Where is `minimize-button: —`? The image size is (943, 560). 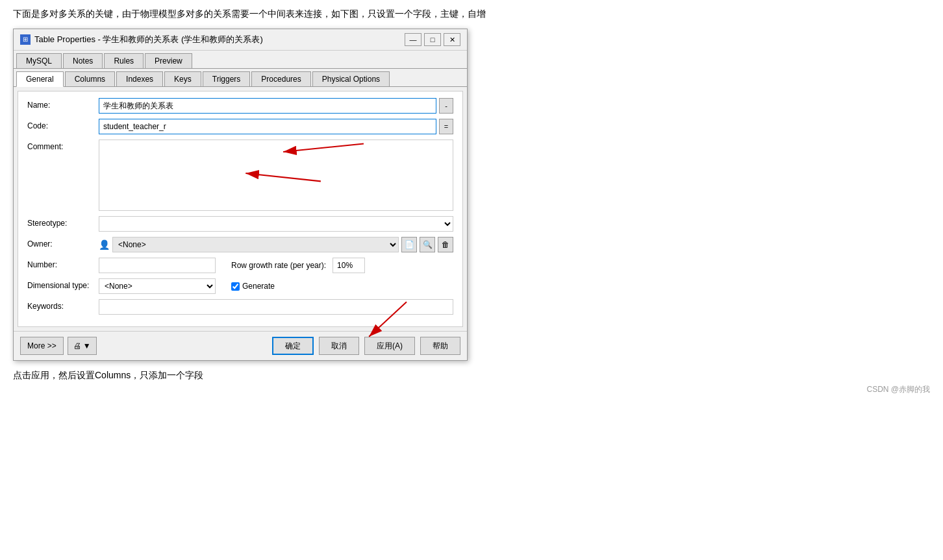 minimize-button: — is located at coordinates (413, 40).